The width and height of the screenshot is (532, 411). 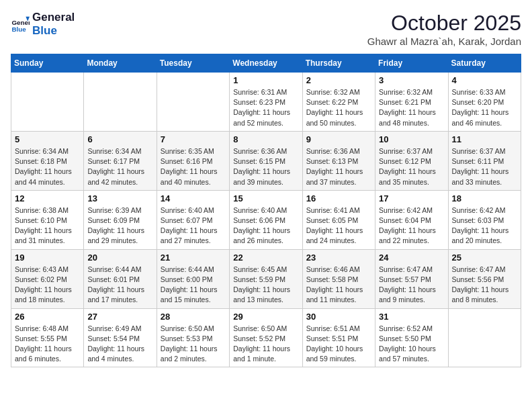 I want to click on day-info: Sunrise: 6:39 AM Sunset: 6:09 PM Dayligh…, so click(x=120, y=226).